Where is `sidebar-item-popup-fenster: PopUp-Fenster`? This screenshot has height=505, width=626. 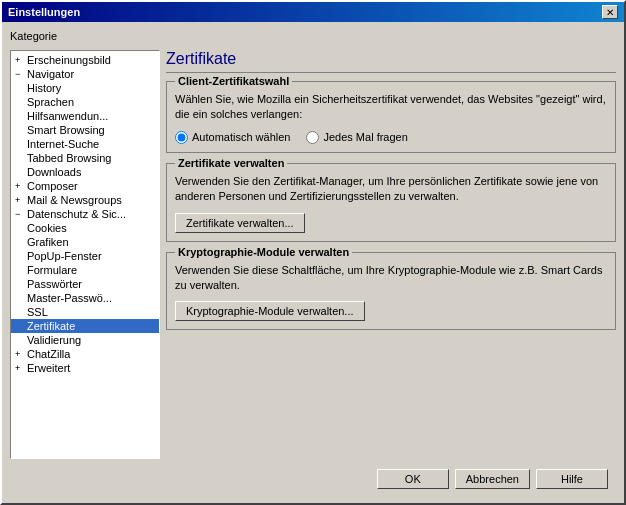 sidebar-item-popup-fenster: PopUp-Fenster is located at coordinates (85, 256).